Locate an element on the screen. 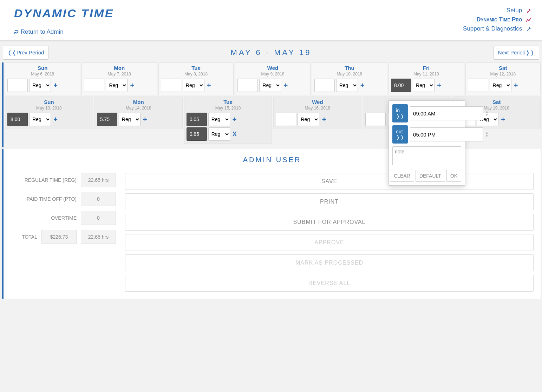 The width and height of the screenshot is (542, 392). clear-button: CLEAR is located at coordinates (402, 176).